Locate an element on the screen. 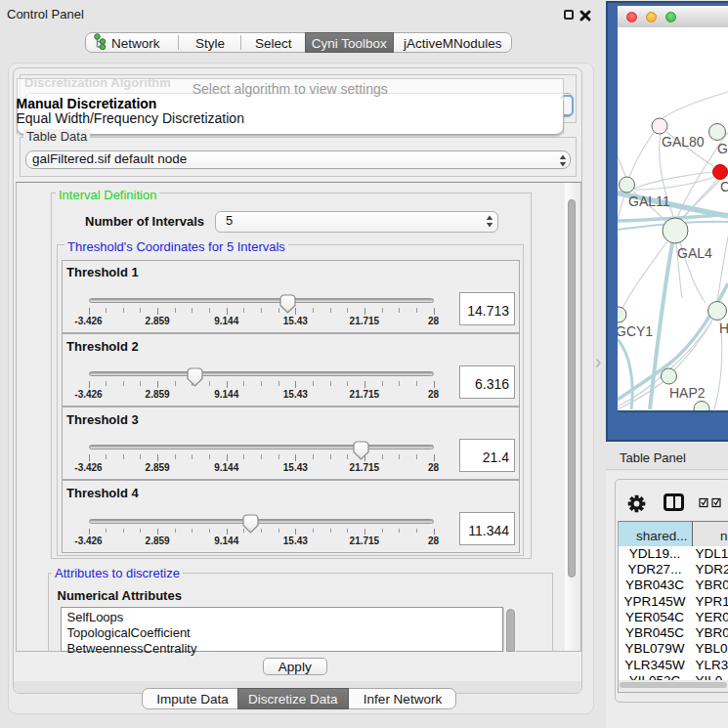  svg-text: GAL80 is located at coordinates (683, 142).